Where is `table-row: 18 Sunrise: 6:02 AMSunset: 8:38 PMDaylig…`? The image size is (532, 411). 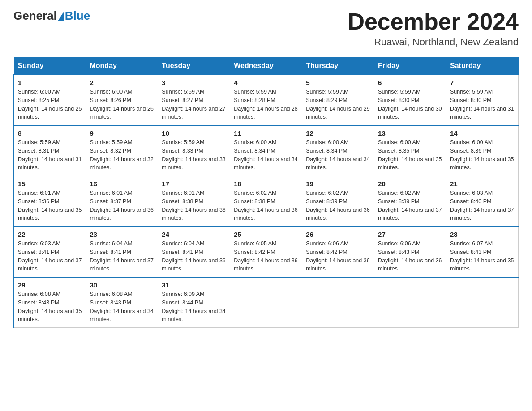
table-row: 18 Sunrise: 6:02 AMSunset: 8:38 PMDaylig… is located at coordinates (266, 201).